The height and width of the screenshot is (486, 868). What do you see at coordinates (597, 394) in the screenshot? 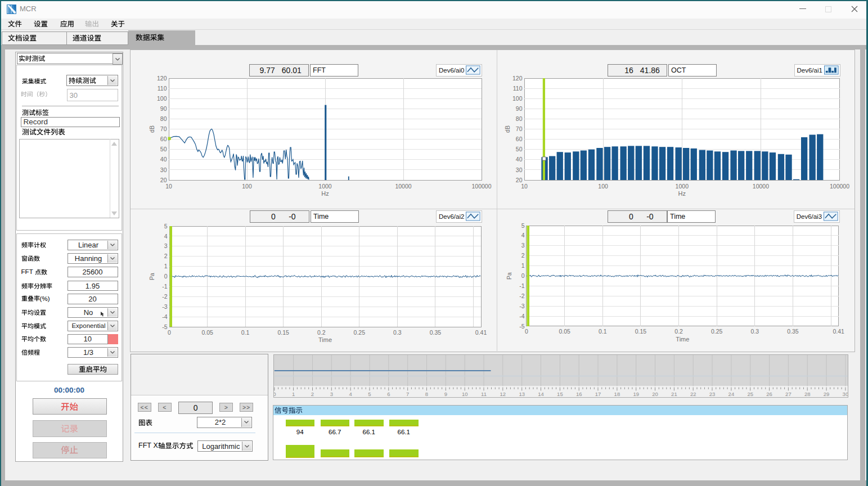
I see `svg-text: 17` at bounding box center [597, 394].